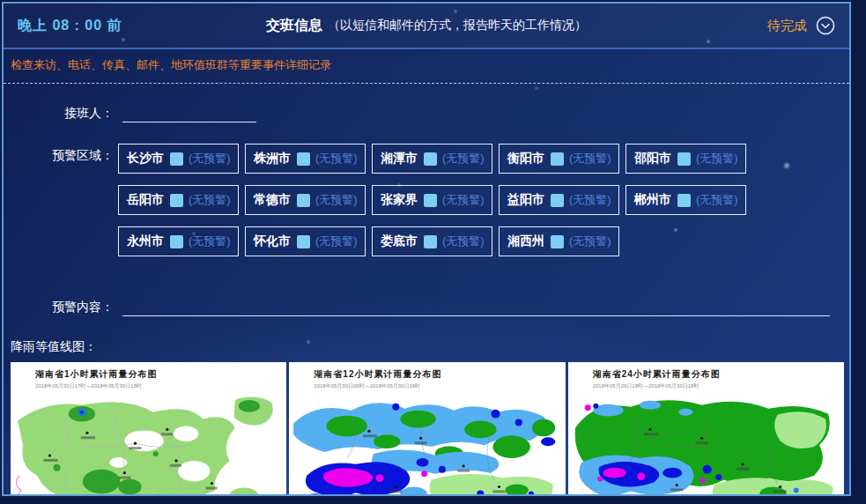  I want to click on rain-map-12h-image, so click(426, 444).